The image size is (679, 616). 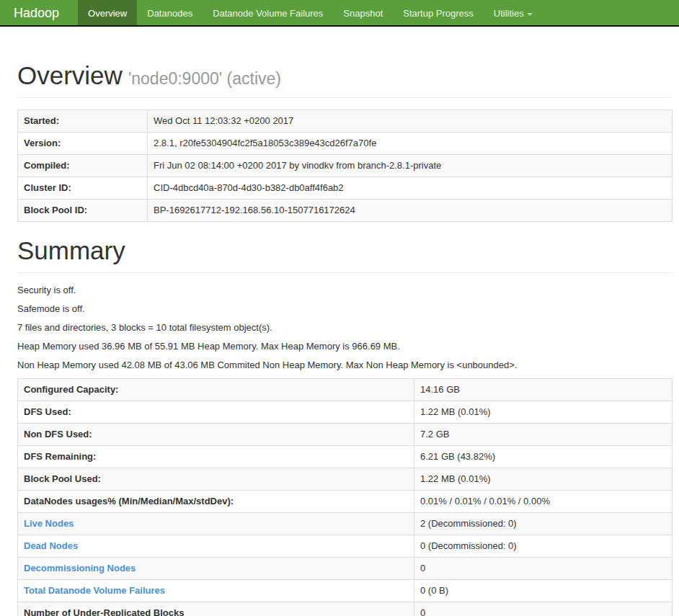 What do you see at coordinates (345, 525) in the screenshot?
I see `table-row: Live Nodes 2 (Decommissioned: 0)` at bounding box center [345, 525].